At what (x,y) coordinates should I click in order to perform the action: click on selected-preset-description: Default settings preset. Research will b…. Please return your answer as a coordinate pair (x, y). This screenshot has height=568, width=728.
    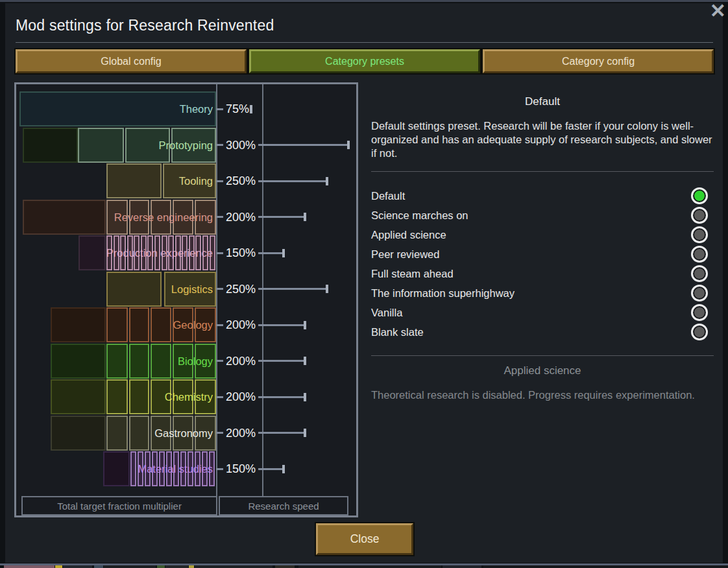
    Looking at the image, I should click on (544, 140).